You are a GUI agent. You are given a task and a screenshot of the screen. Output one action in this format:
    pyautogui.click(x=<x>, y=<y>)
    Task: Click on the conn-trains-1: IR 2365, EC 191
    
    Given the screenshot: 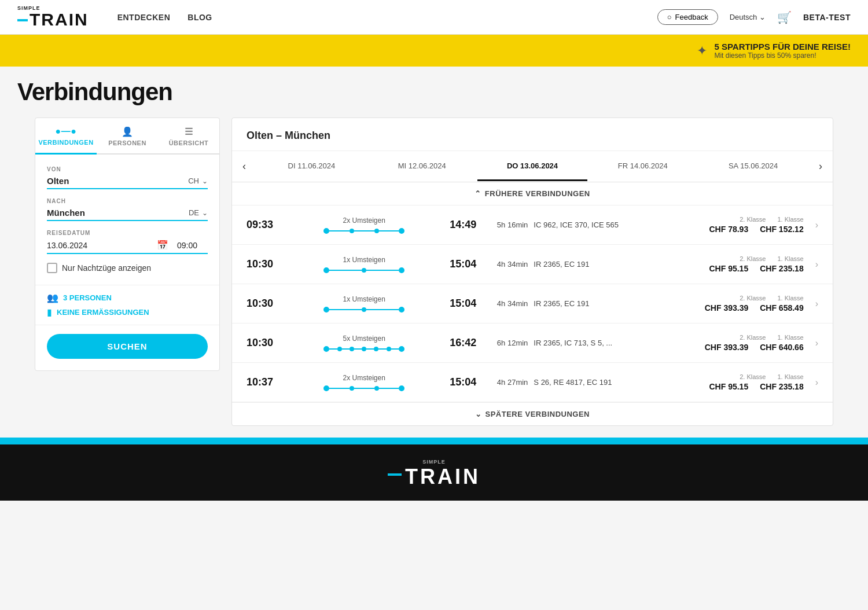 What is the action you would take?
    pyautogui.click(x=613, y=264)
    